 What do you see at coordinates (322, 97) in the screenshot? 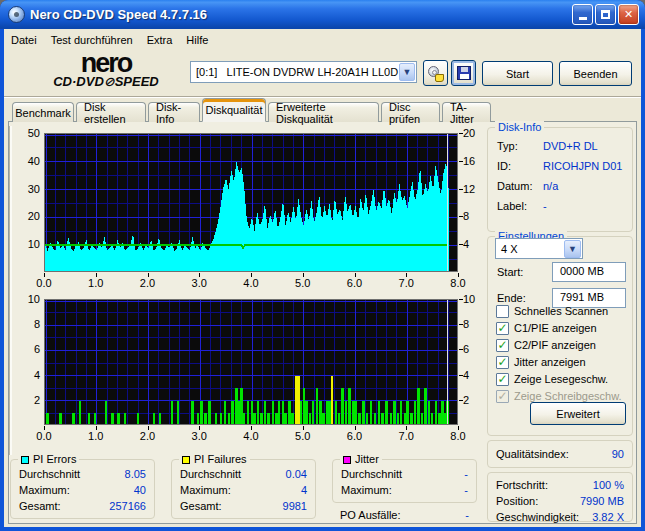
I see `toolbar-separator` at bounding box center [322, 97].